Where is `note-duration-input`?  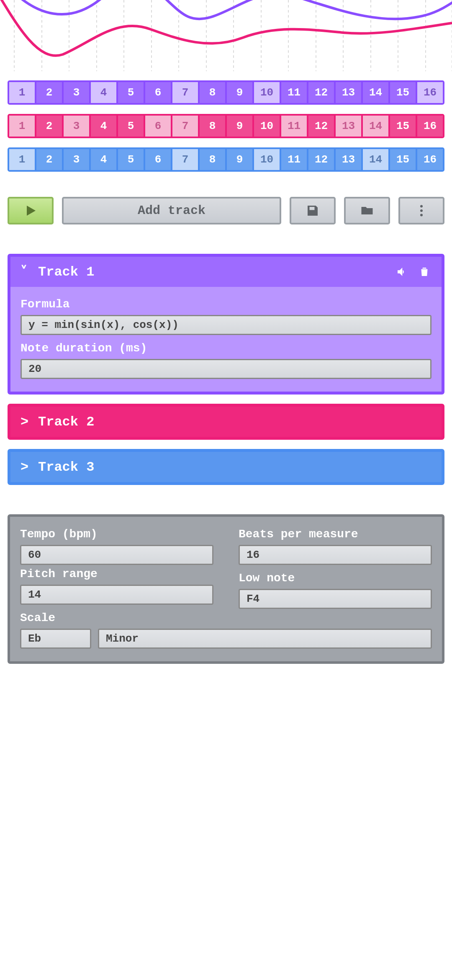 note-duration-input is located at coordinates (226, 369).